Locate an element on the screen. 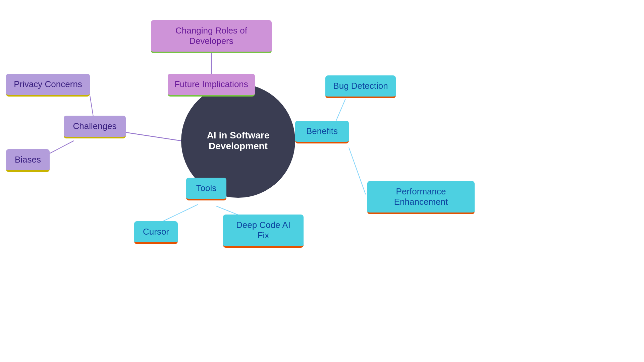 This screenshot has width=644, height=362. center-label: AI in Software Development is located at coordinates (238, 141).